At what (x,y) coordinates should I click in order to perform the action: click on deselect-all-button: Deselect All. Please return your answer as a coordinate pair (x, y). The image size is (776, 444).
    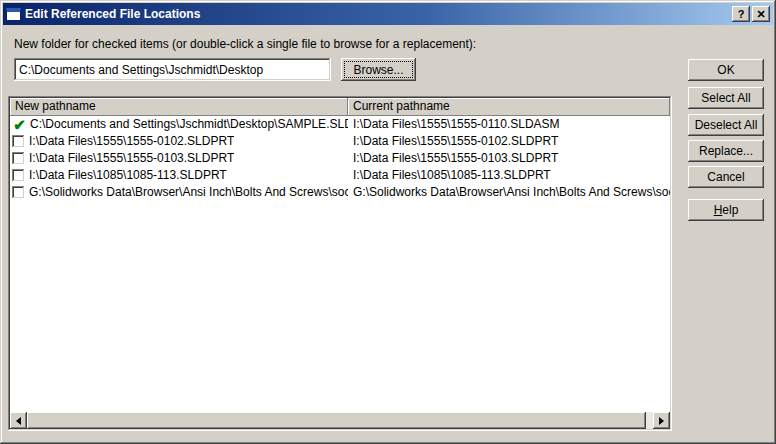
    Looking at the image, I should click on (726, 125).